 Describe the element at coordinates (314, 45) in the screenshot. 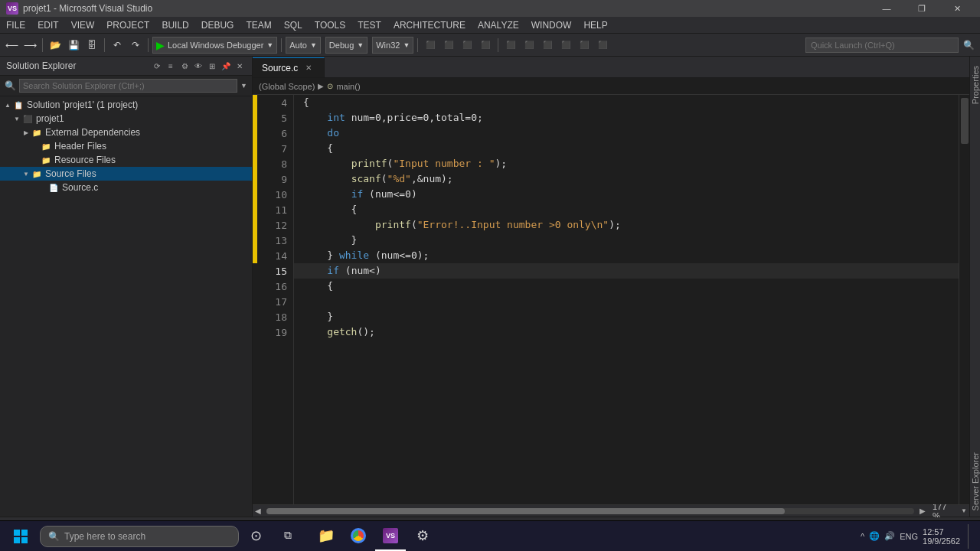

I see `config-arrow-icon: ▼` at that location.